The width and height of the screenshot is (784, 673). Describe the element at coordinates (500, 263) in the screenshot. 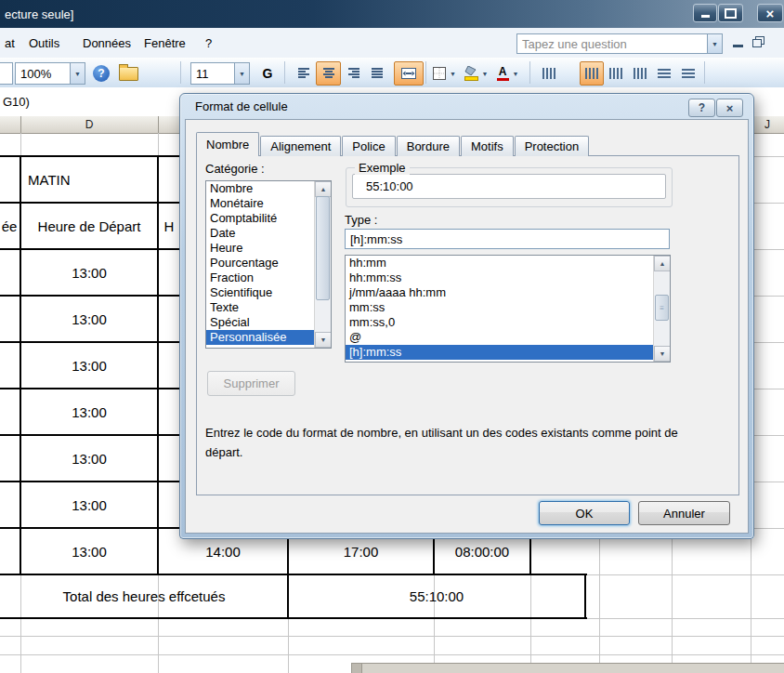

I see `format-item: hh:mm` at that location.